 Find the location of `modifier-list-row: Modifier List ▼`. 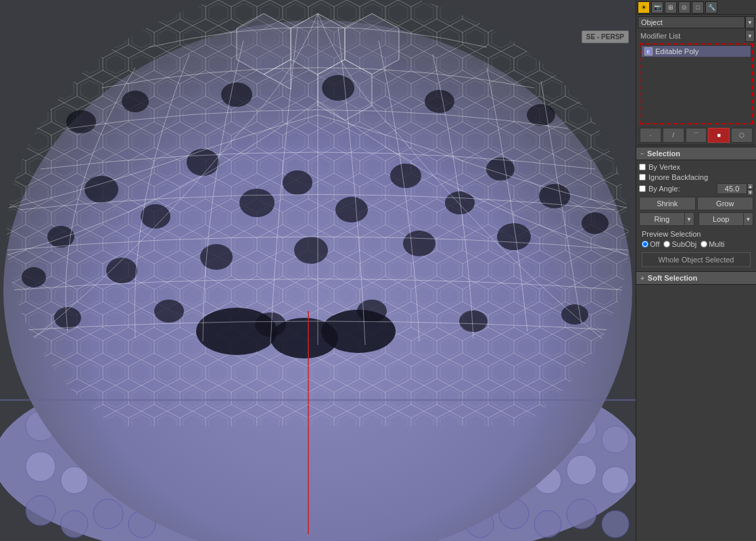

modifier-list-row: Modifier List ▼ is located at coordinates (696, 36).